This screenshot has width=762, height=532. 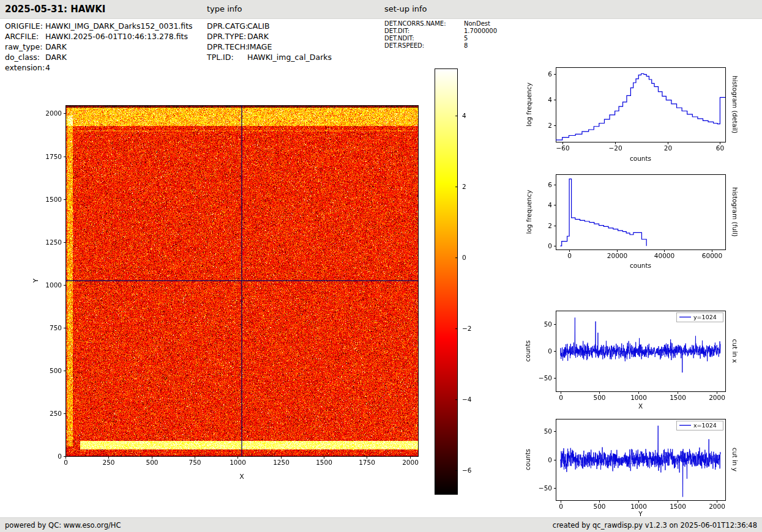 I want to click on footer-powered-by: powered by QC: www.eso.org/HC, so click(x=62, y=525).